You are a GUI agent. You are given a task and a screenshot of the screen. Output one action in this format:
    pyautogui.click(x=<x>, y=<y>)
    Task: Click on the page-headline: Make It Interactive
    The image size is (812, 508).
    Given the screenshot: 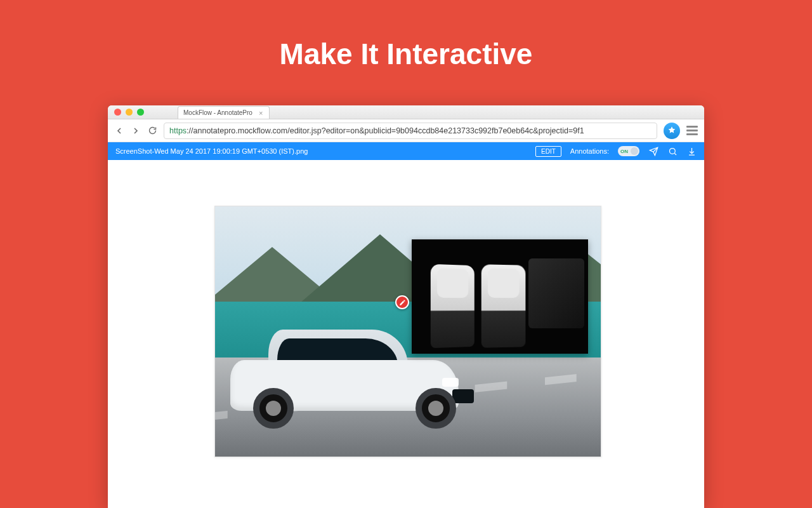 What is the action you would take?
    pyautogui.click(x=406, y=54)
    